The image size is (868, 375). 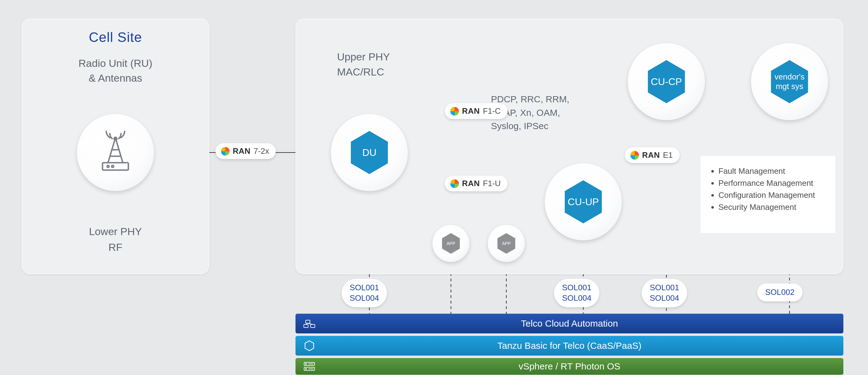 I want to click on upper-phy-line1: Upper PHY, so click(x=363, y=57).